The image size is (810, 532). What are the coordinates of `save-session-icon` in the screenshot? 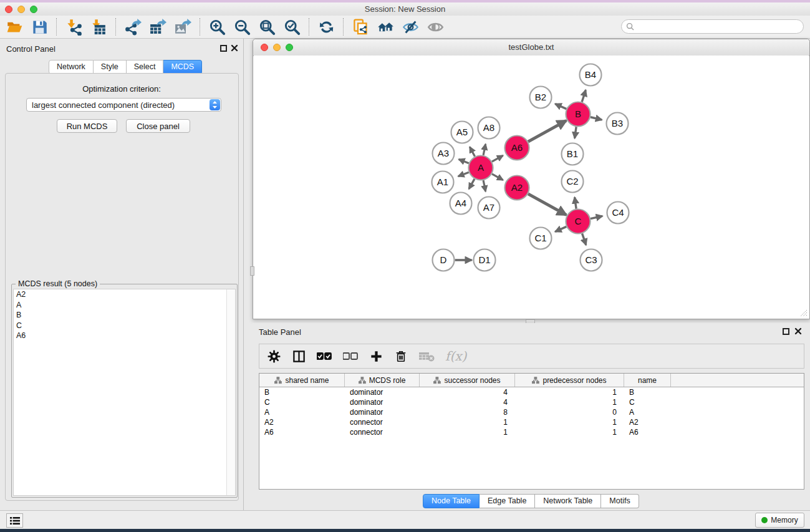 It's located at (39, 27).